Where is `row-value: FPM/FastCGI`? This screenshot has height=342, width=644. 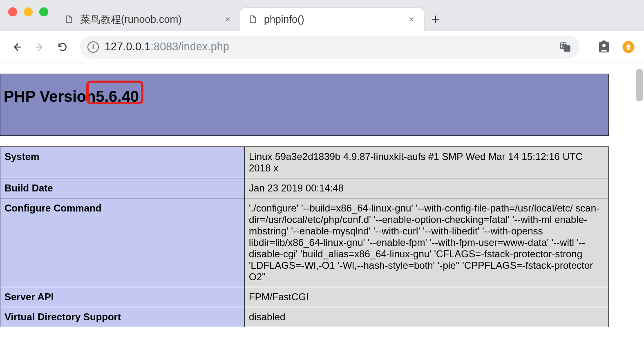 row-value: FPM/FastCGI is located at coordinates (427, 297).